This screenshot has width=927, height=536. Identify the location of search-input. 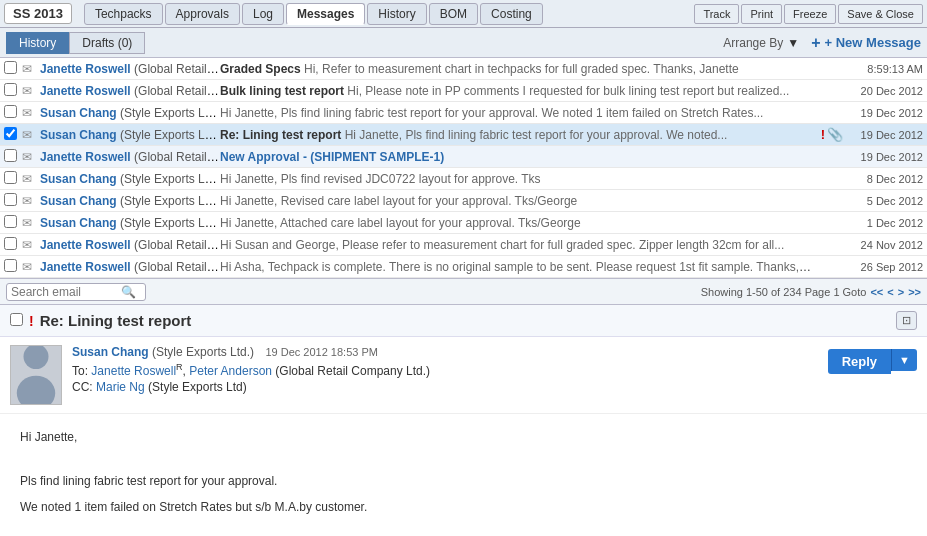
(66, 292).